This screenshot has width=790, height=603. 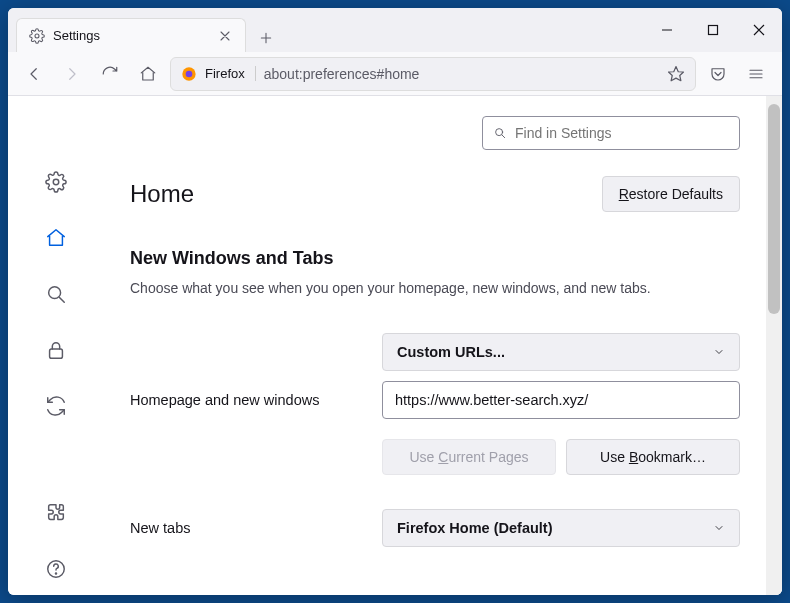 I want to click on use-current-pages-button: Use Current PagesUse Current Pages, so click(x=469, y=457).